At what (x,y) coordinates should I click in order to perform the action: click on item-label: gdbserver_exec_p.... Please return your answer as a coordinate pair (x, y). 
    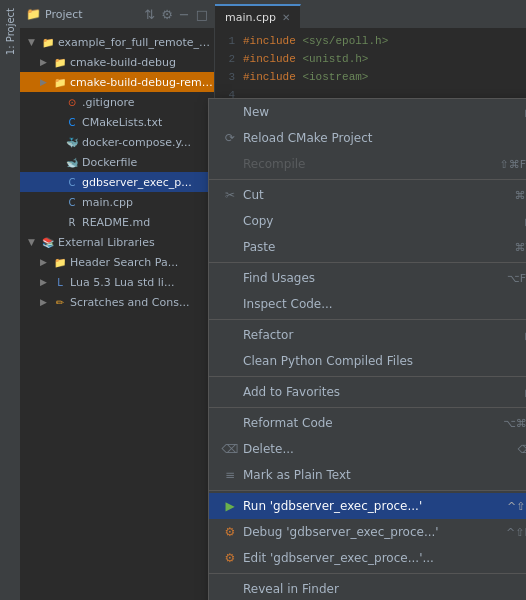
    Looking at the image, I should click on (137, 182).